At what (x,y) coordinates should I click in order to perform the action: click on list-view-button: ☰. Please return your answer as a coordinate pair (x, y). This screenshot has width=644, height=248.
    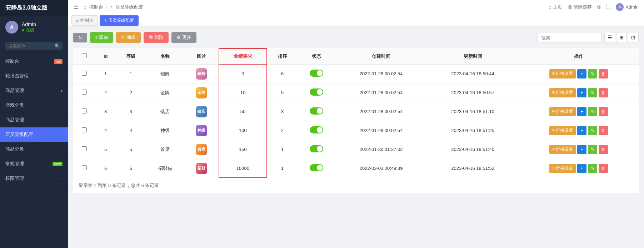
    Looking at the image, I should click on (610, 37).